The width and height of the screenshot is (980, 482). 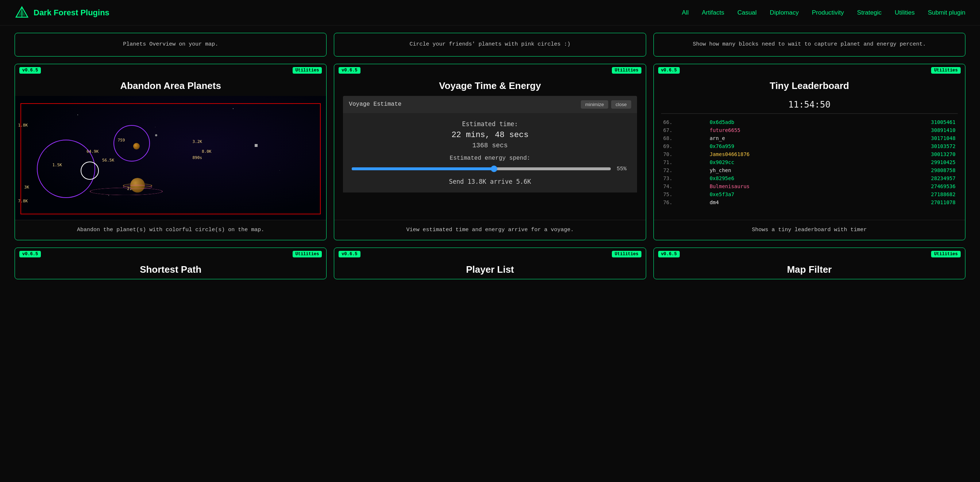 What do you see at coordinates (810, 170) in the screenshot?
I see `lb-row-6: 72. yh_chen 29808758` at bounding box center [810, 170].